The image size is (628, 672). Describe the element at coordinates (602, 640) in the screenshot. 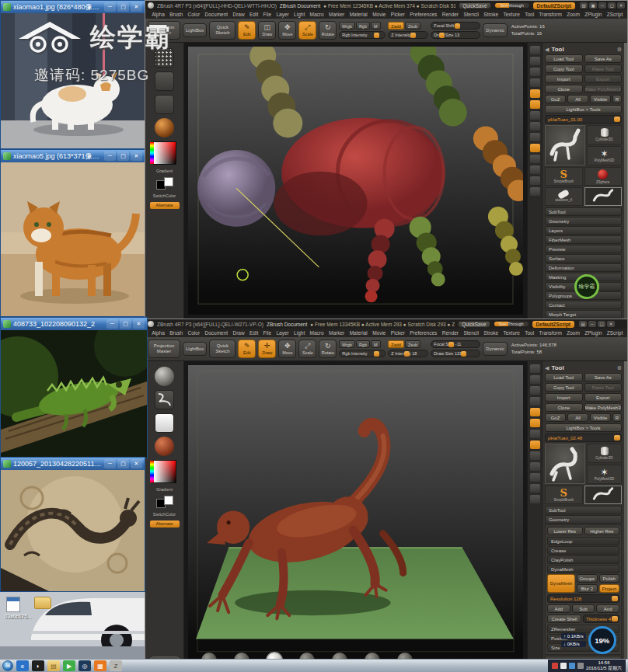

I see `net-percent-circle: 19%` at that location.